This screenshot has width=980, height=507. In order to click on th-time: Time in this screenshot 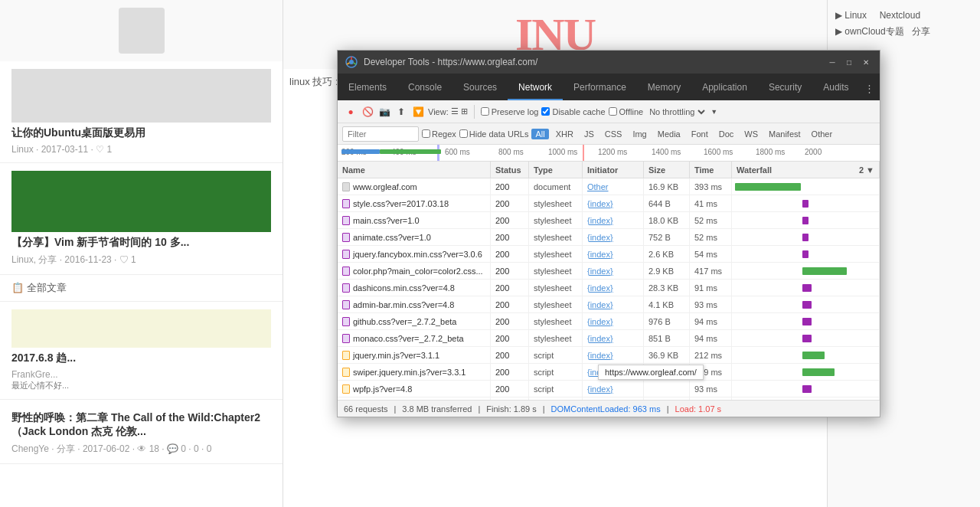, I will do `click(710, 170)`.